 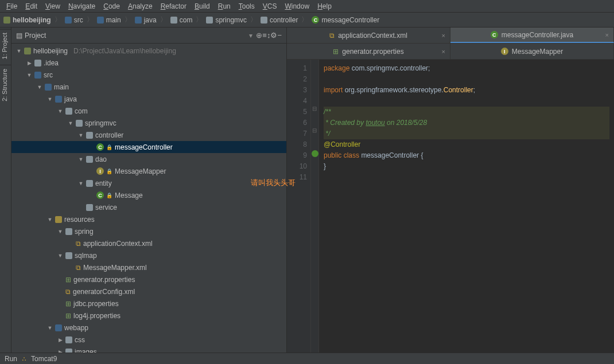 What do you see at coordinates (467, 91) in the screenshot?
I see `code-line: import org.springframework.stereotype.Co…` at bounding box center [467, 91].